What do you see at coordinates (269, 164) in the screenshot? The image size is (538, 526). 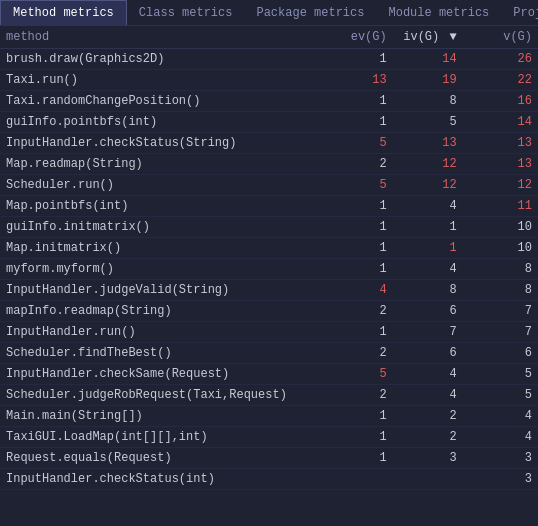 I see `table-row: Map.readmap(String)21213` at bounding box center [269, 164].